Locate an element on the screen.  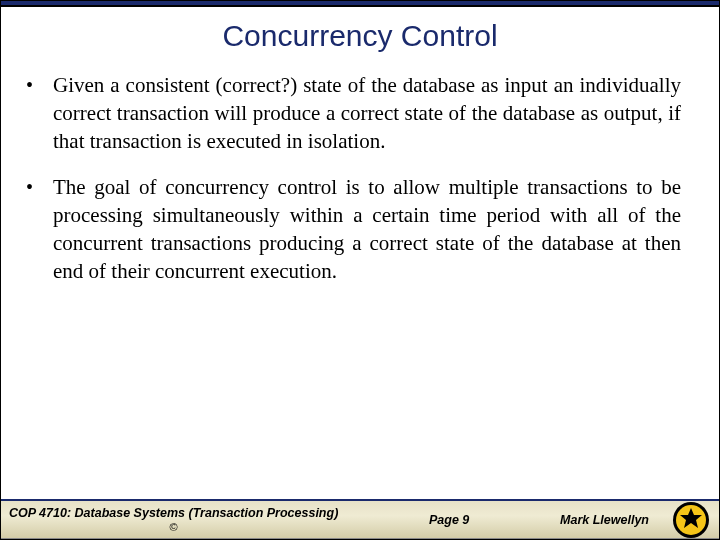
top-accent-bar is located at coordinates (360, 4).